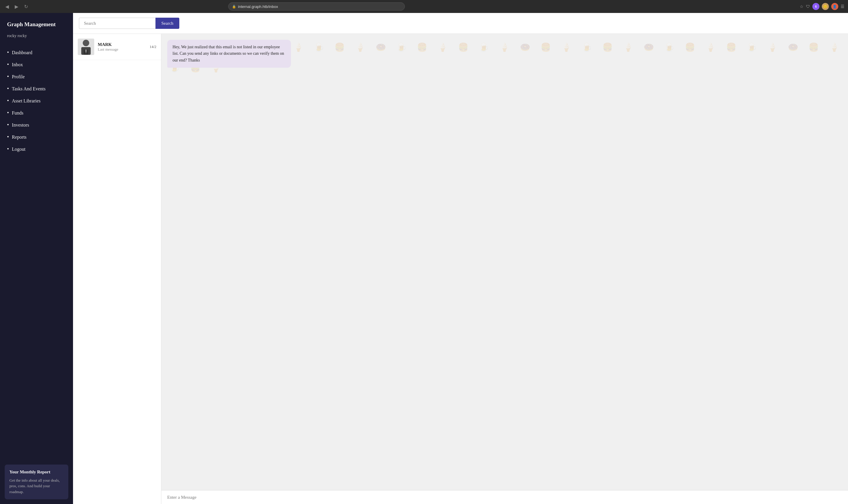  I want to click on chat-message-bubble: Hey, We just realized that this email is…, so click(229, 54).